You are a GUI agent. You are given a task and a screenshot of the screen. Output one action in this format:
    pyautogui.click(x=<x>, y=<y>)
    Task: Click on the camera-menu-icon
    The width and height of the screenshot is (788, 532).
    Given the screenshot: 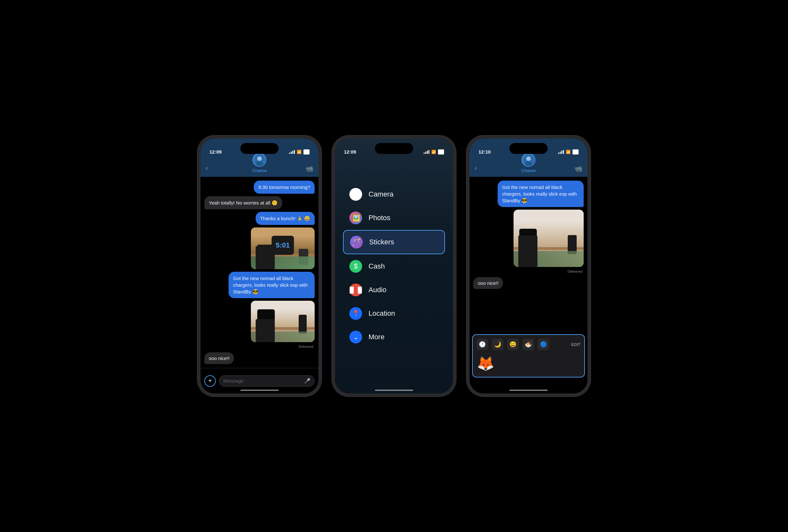 What is the action you would take?
    pyautogui.click(x=356, y=195)
    